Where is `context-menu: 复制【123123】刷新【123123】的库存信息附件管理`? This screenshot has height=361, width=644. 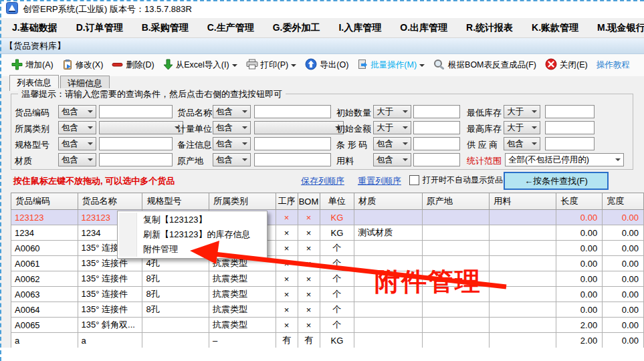 context-menu: 复制【123123】刷新【123123】的库存信息附件管理 is located at coordinates (193, 235).